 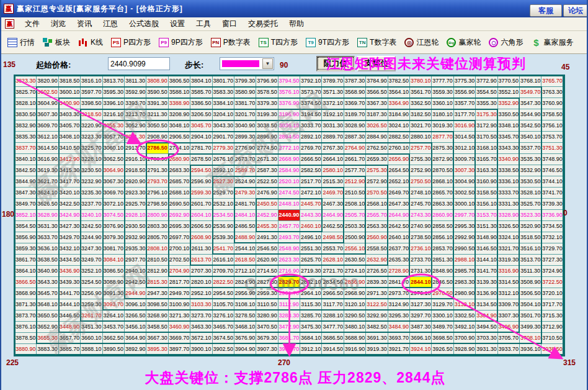 I want to click on matrix-cell: 2793.70, so click(x=158, y=182).